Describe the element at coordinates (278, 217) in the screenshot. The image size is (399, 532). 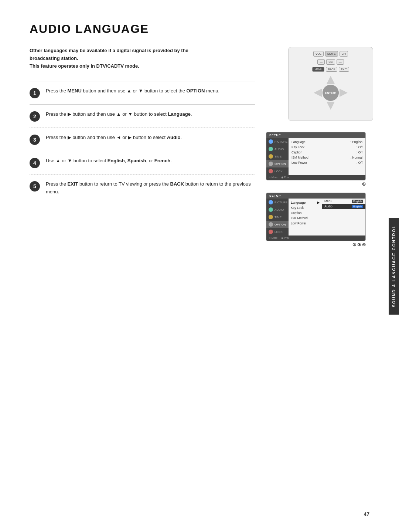
I see `s2-time-label: TIME` at that location.